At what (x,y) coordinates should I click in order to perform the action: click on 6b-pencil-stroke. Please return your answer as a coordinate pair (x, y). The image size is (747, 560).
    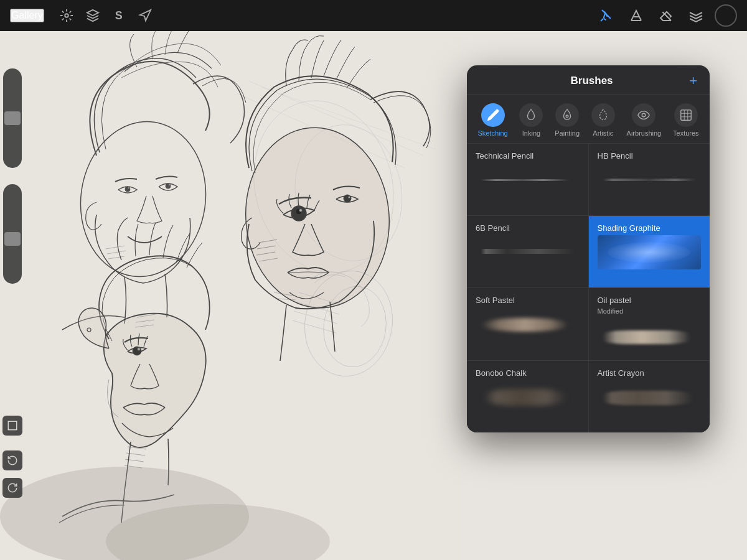
    Looking at the image, I should click on (528, 253).